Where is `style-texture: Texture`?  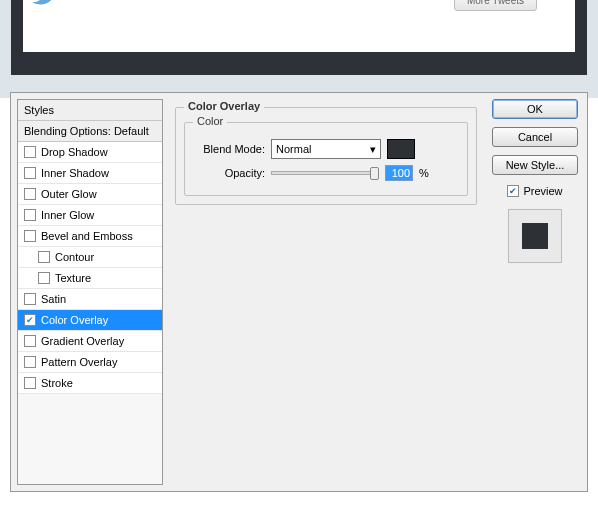
style-texture: Texture is located at coordinates (90, 278).